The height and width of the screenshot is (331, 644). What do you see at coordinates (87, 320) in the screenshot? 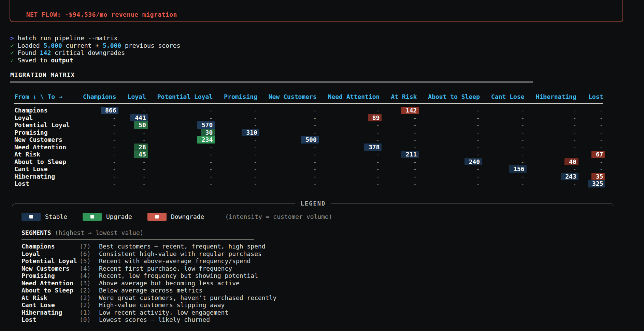
I see `segment-score: (0)` at bounding box center [87, 320].